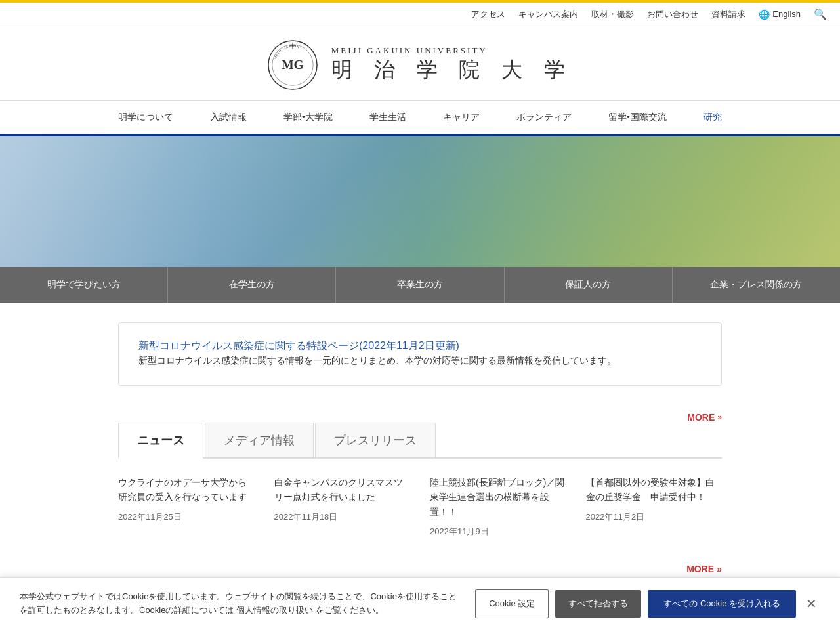 The width and height of the screenshot is (840, 630). Describe the element at coordinates (308, 117) in the screenshot. I see `nav-item-faculty: 学部•大学院` at that location.